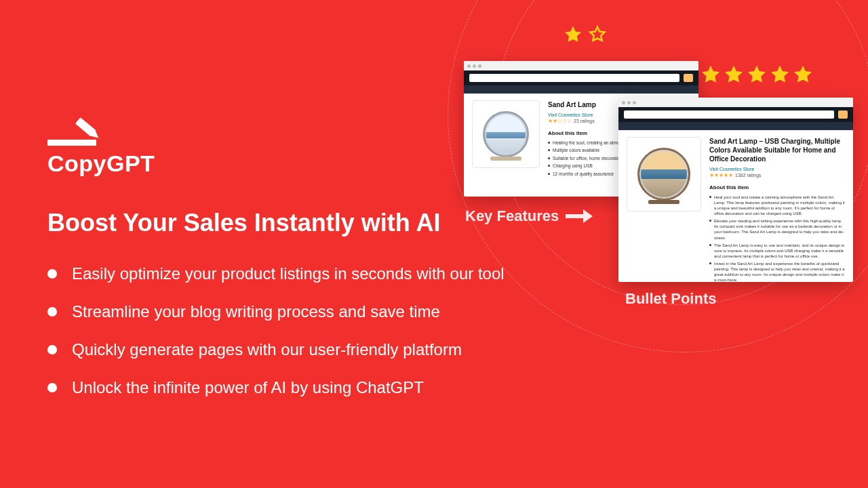  I want to click on list-text: Streamline your blog writing process and…, so click(256, 312).